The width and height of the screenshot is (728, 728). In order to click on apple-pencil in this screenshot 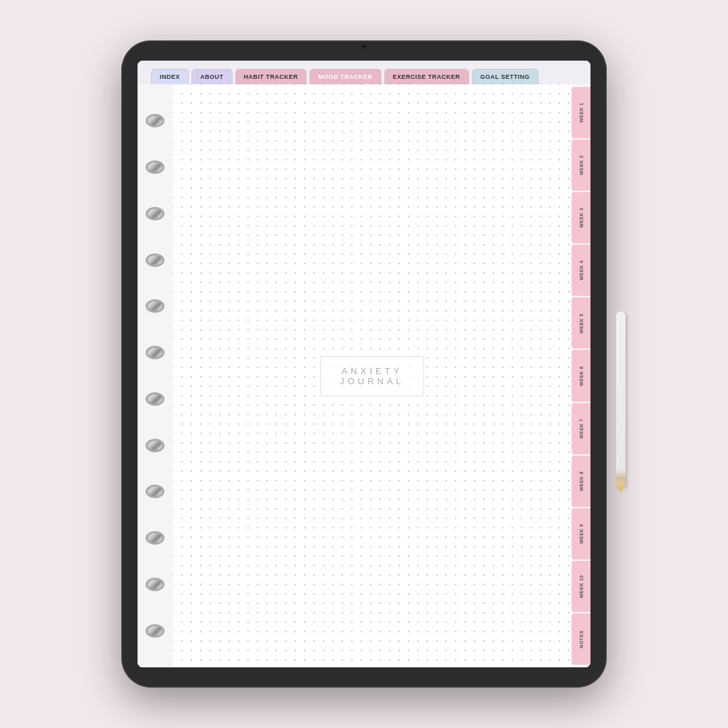, I will do `click(621, 399)`.